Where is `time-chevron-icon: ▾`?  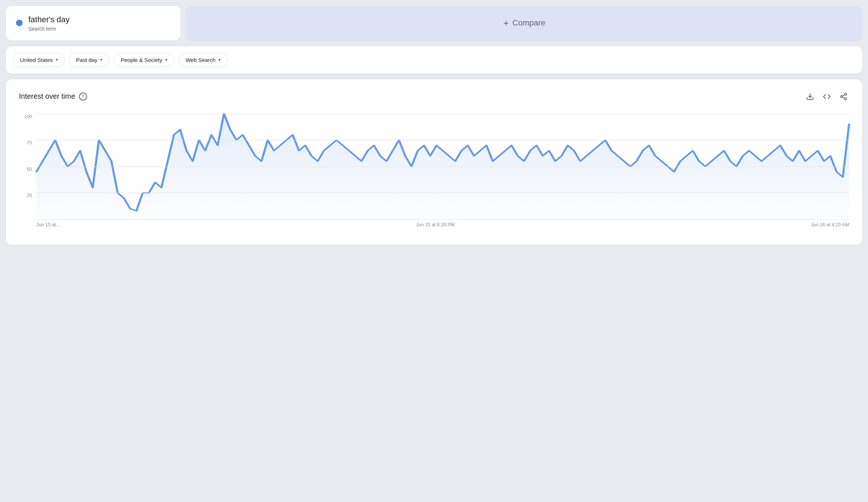 time-chevron-icon: ▾ is located at coordinates (101, 60).